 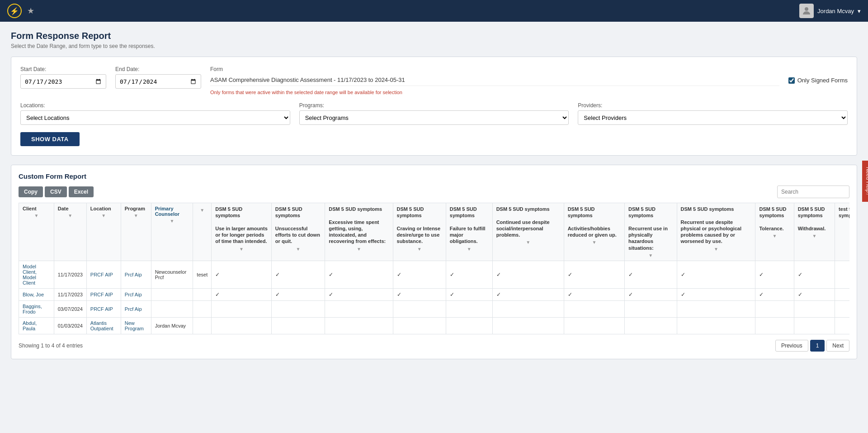 What do you see at coordinates (298, 309) in the screenshot?
I see `cell-dsm2` at bounding box center [298, 309].